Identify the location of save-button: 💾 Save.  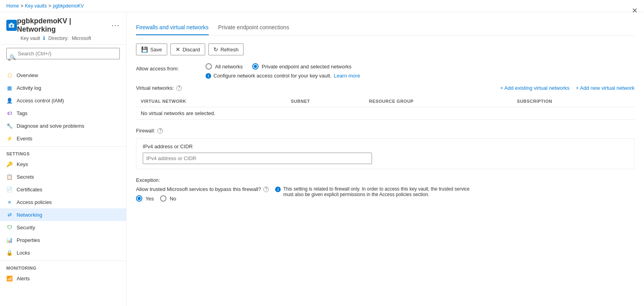
(152, 49).